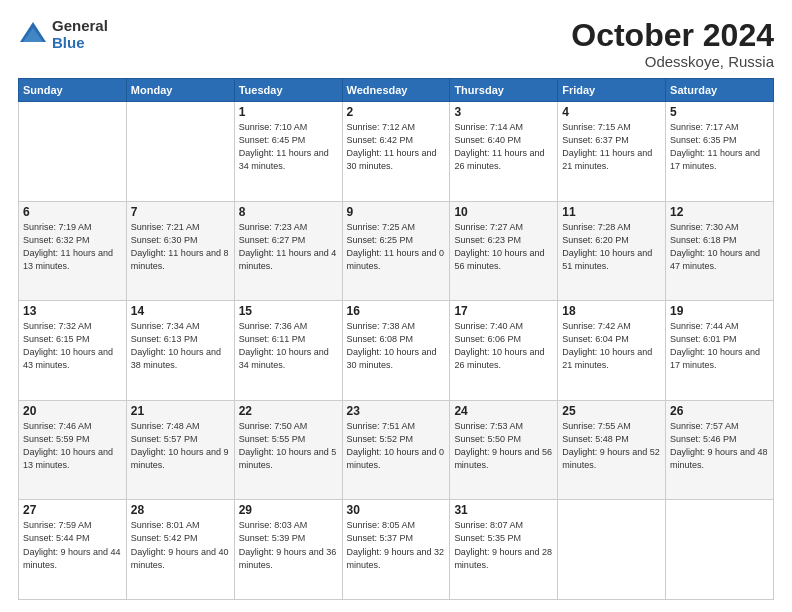 Image resolution: width=792 pixels, height=612 pixels. What do you see at coordinates (504, 90) in the screenshot?
I see `col-thursday: Thursday` at bounding box center [504, 90].